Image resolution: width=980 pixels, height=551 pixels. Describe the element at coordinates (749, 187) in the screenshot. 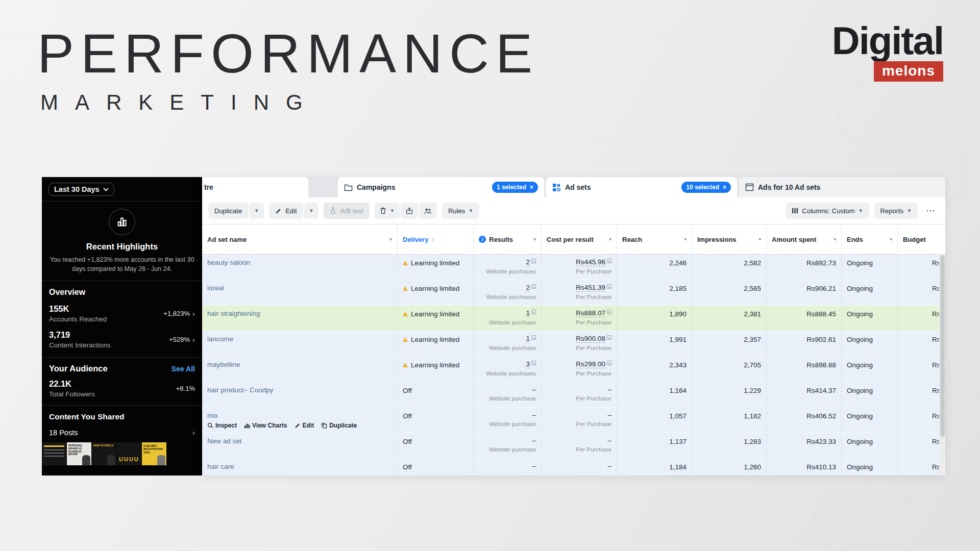

I see `ads-page-icon` at that location.